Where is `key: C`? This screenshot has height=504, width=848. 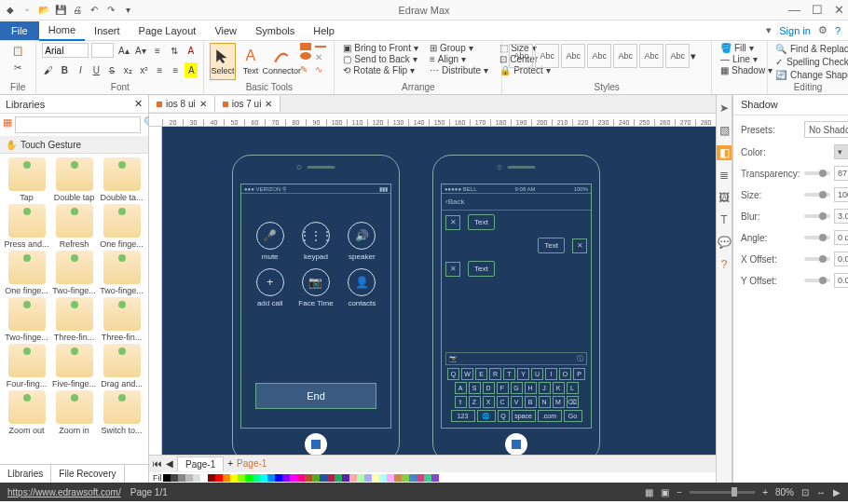
key: C is located at coordinates (503, 402).